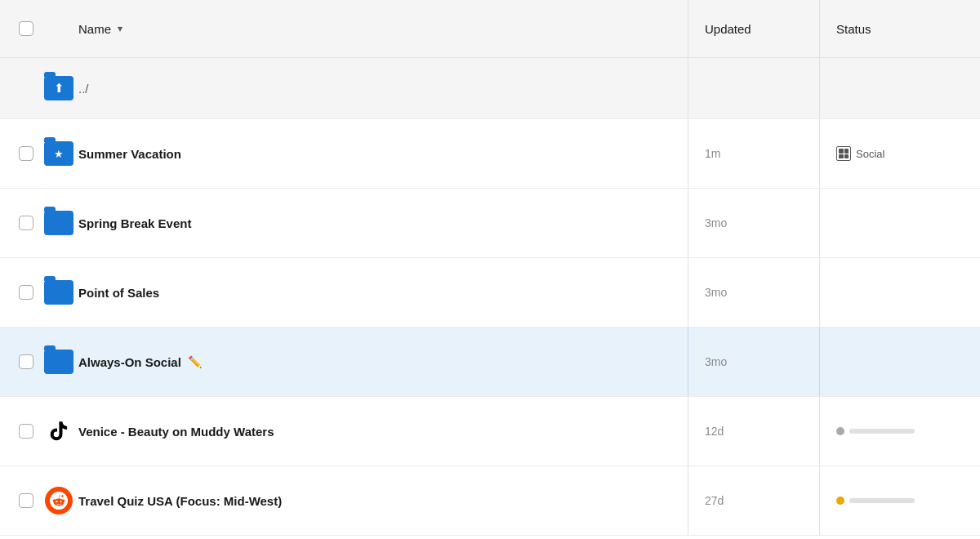  What do you see at coordinates (875, 431) in the screenshot?
I see `progress-bar-container-venice` at bounding box center [875, 431].